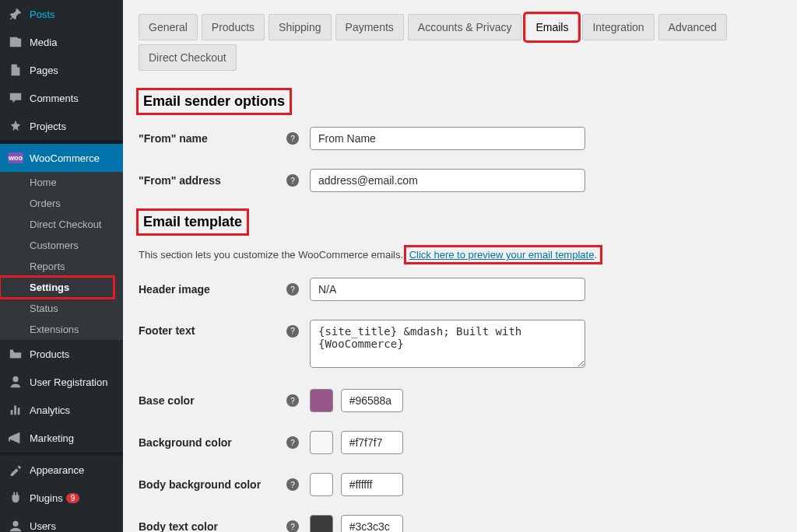  I want to click on footer-text-input, so click(448, 344).